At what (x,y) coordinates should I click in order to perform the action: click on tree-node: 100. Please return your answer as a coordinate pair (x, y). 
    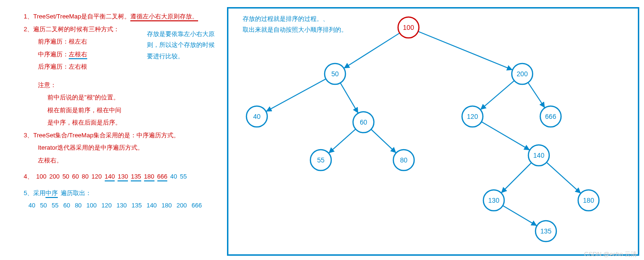
    Looking at the image, I should click on (408, 27).